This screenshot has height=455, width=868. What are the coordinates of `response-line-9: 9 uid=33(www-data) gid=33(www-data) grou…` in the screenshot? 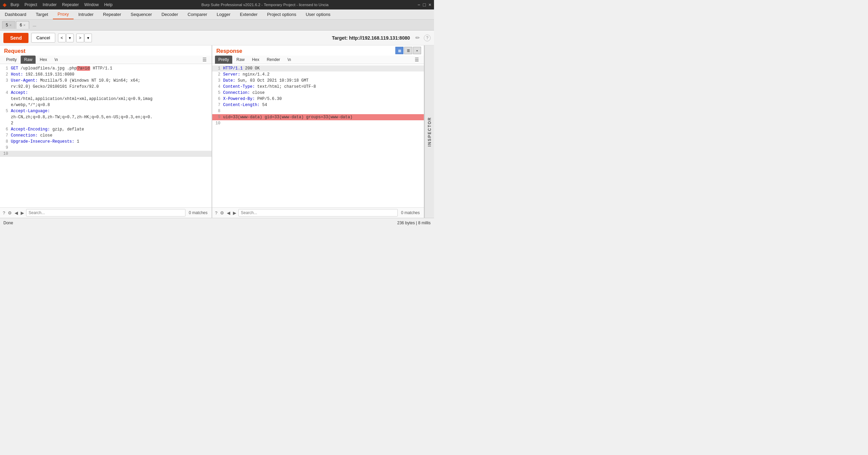 It's located at (318, 117).